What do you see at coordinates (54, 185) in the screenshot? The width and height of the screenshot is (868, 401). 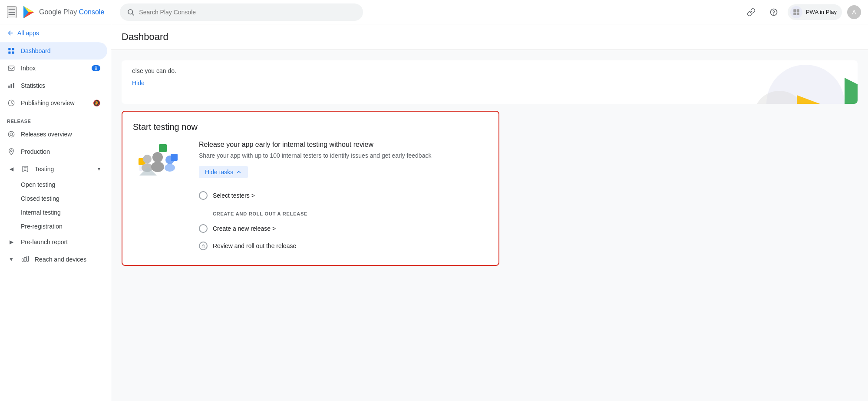 I see `sidebar-item-open-testing: Open testing` at bounding box center [54, 185].